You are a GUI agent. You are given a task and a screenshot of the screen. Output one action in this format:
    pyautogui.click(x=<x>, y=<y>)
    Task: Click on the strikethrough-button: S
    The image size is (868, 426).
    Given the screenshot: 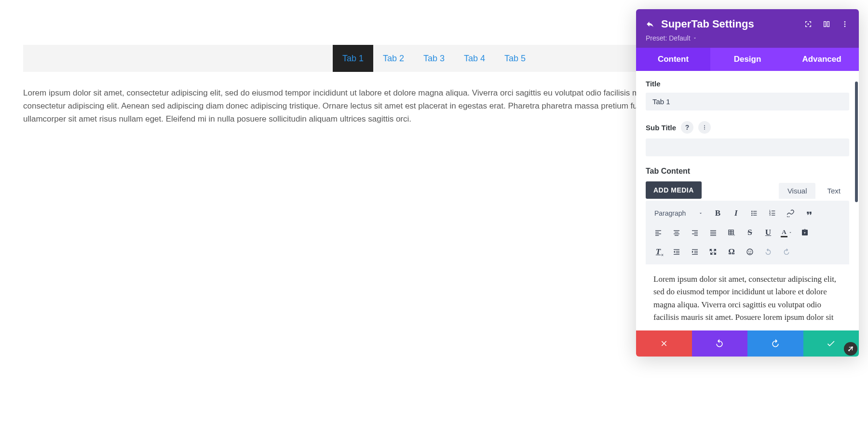 What is the action you would take?
    pyautogui.click(x=750, y=233)
    